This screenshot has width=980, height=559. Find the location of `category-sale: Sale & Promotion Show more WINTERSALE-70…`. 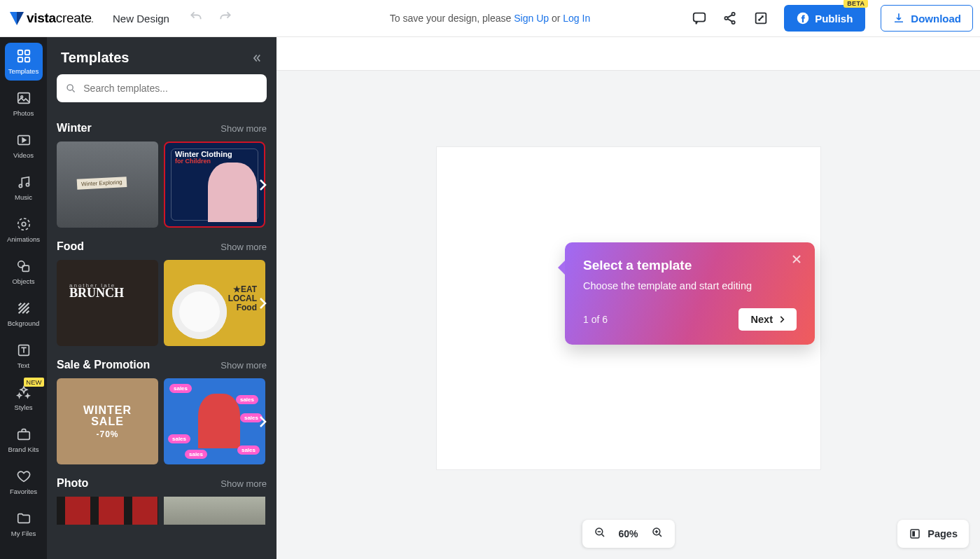

category-sale: Sale & Promotion Show more WINTERSALE-70… is located at coordinates (162, 412).